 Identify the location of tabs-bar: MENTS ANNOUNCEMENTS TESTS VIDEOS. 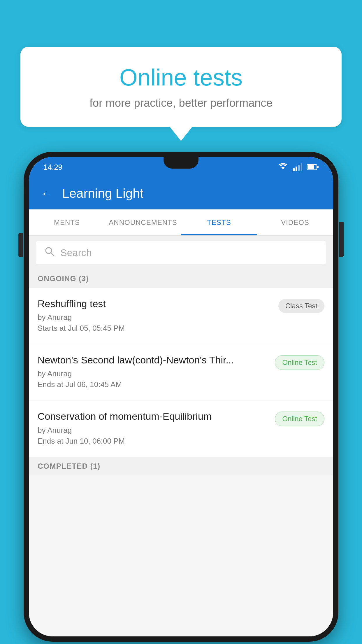
(181, 223).